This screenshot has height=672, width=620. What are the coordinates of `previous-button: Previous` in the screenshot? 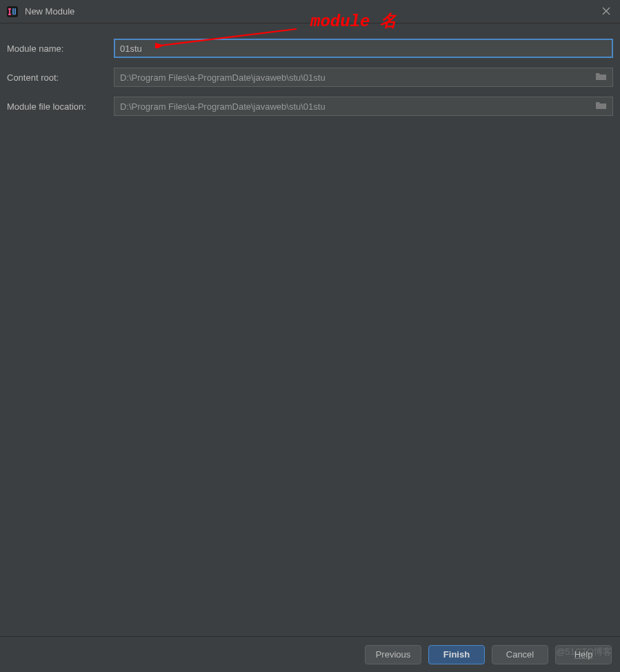 It's located at (393, 655).